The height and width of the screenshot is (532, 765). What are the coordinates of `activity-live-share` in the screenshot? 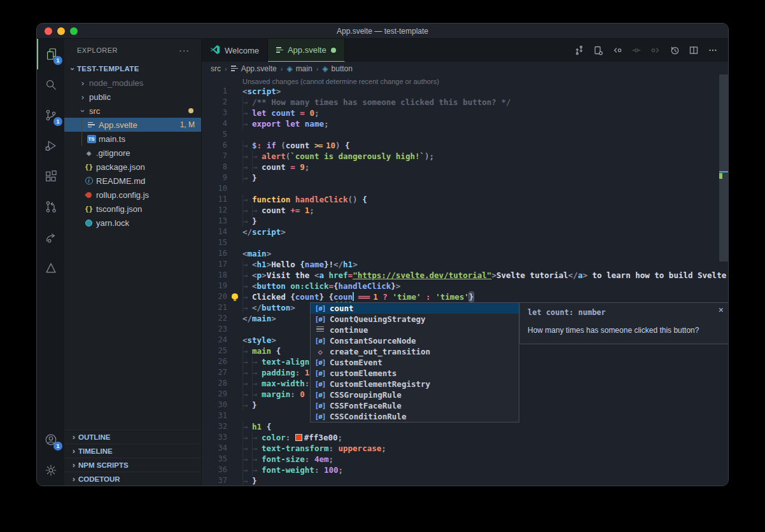 It's located at (51, 237).